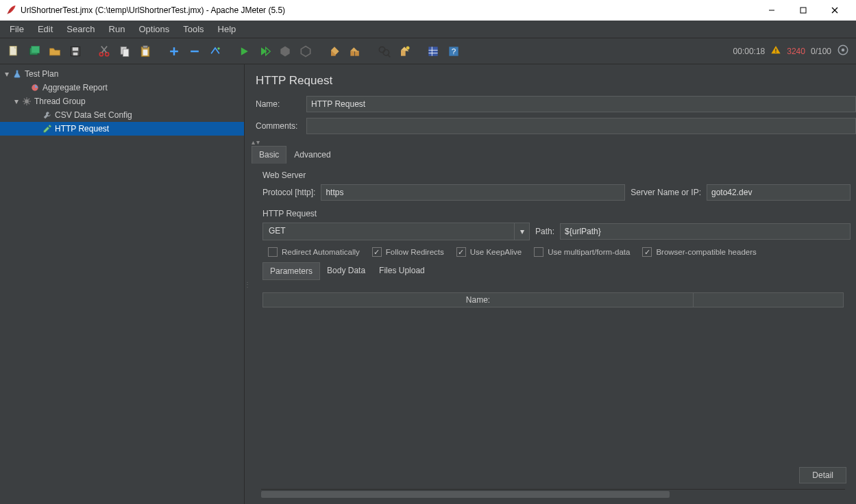 This screenshot has width=856, height=504. I want to click on gear-icon, so click(27, 101).